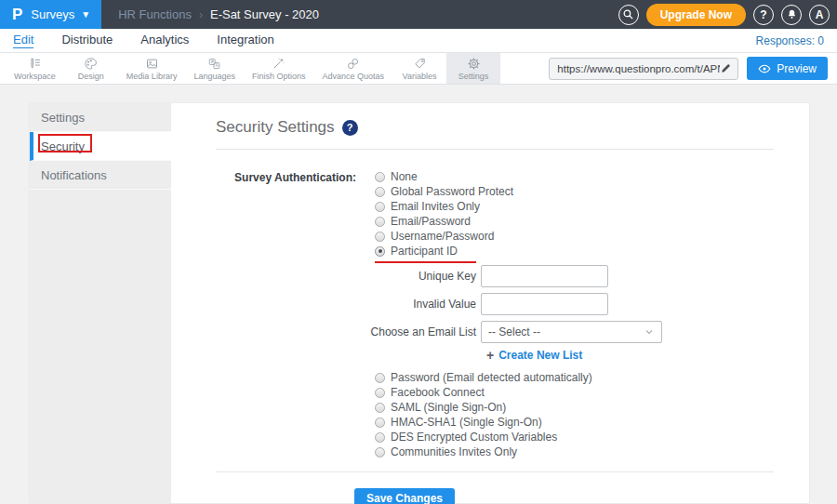 The height and width of the screenshot is (504, 837). Describe the element at coordinates (575, 422) in the screenshot. I see `radio-hmac-sha1-sso: HMAC-SHA1 (Single Sign-On)` at that location.